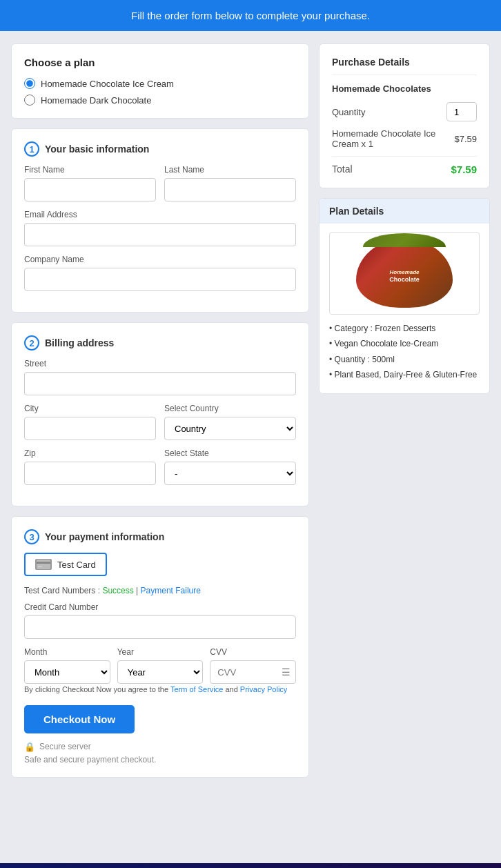 This screenshot has height=868, width=501. What do you see at coordinates (160, 184) in the screenshot?
I see `name-row: First Name Last Name` at bounding box center [160, 184].